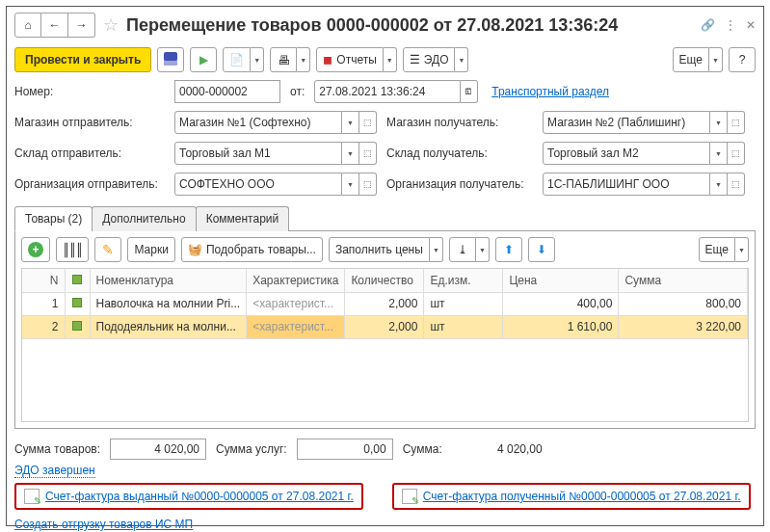 The image size is (770, 532). Describe the element at coordinates (385, 304) in the screenshot. I see `table-row: 1Наволочка на молнии Pri...<характерист.…` at that location.